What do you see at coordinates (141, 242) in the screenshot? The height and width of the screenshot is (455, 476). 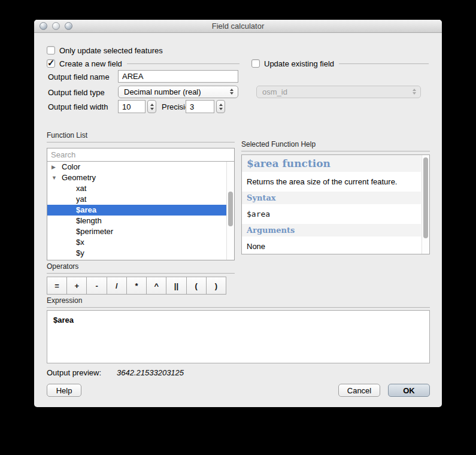 I see `tree-item-x: $x` at bounding box center [141, 242].